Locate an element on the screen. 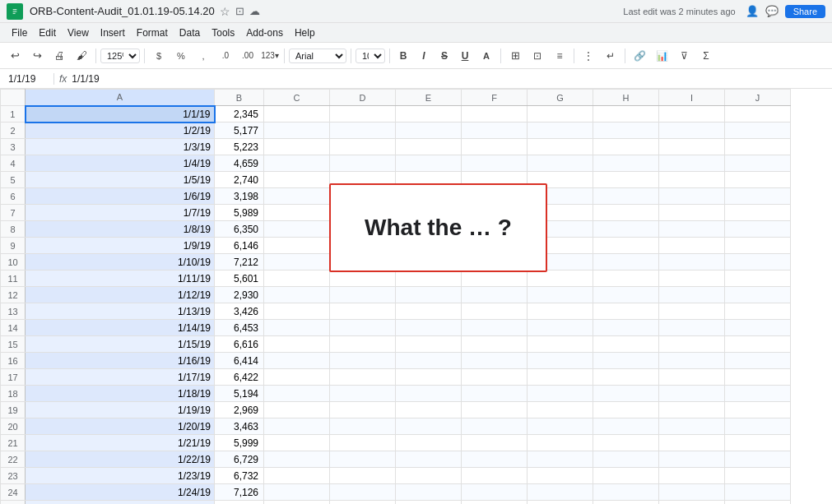 The width and height of the screenshot is (832, 504). cell-a3: 1/3/19 is located at coordinates (120, 147).